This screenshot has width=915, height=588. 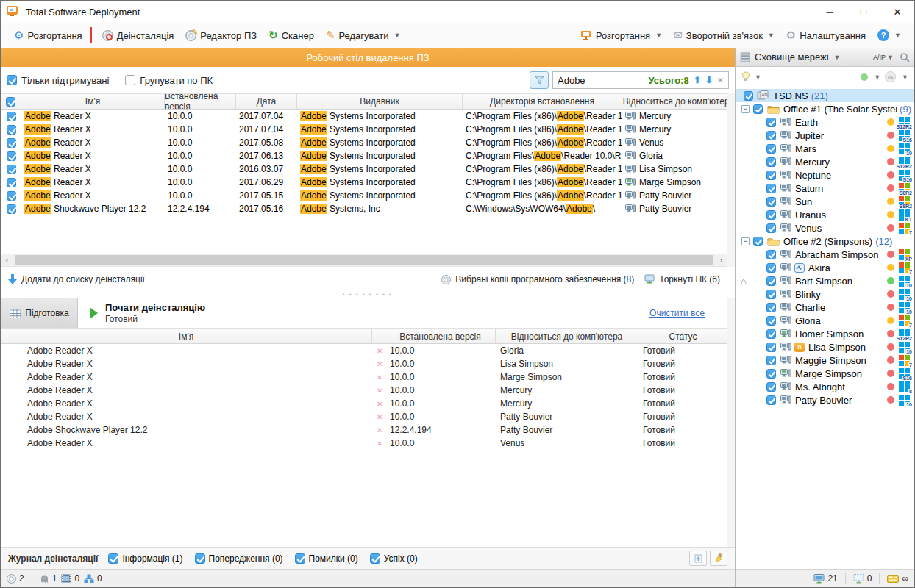 I want to click on status-filter-dot-icon, so click(x=864, y=77).